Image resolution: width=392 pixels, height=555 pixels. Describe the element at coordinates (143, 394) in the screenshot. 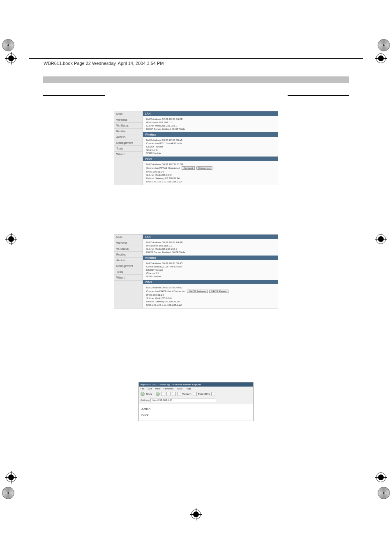

I see `back-icon` at that location.